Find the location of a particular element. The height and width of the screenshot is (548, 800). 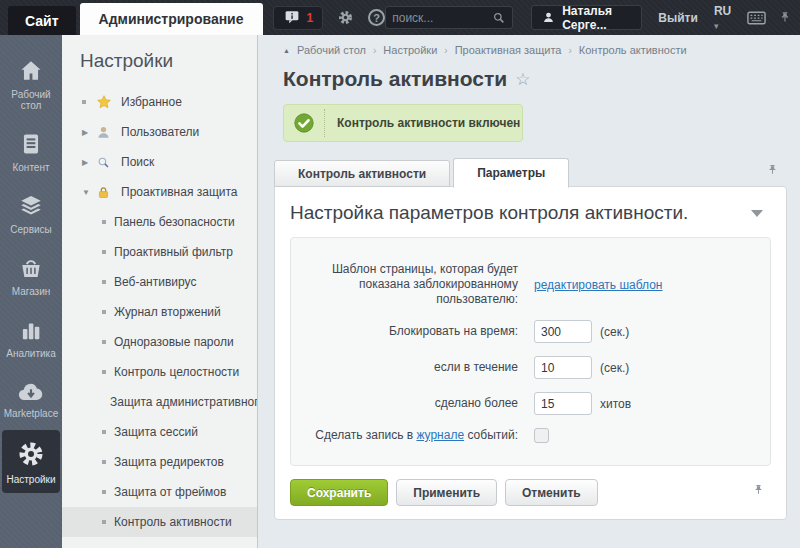

tab-admin: Администрирование is located at coordinates (172, 19).